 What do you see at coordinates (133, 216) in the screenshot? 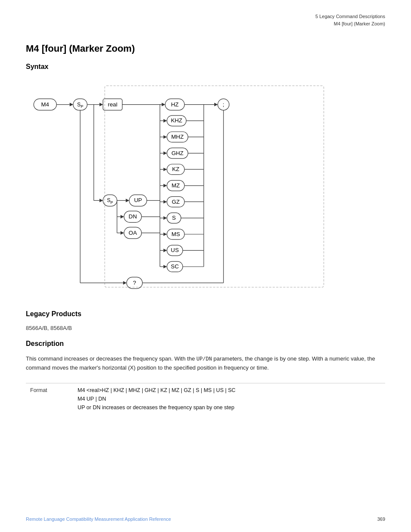
I see `svg-text: DN` at bounding box center [133, 216].